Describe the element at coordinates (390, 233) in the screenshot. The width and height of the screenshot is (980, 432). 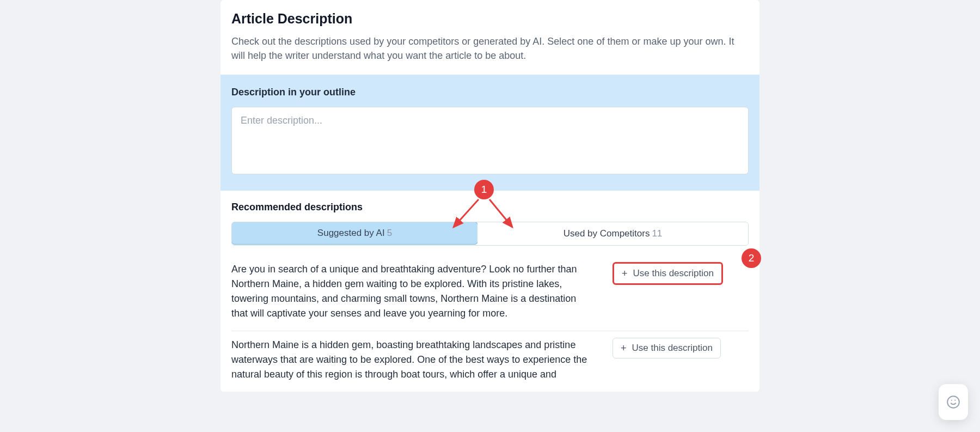
I see `tab-count: 5` at that location.